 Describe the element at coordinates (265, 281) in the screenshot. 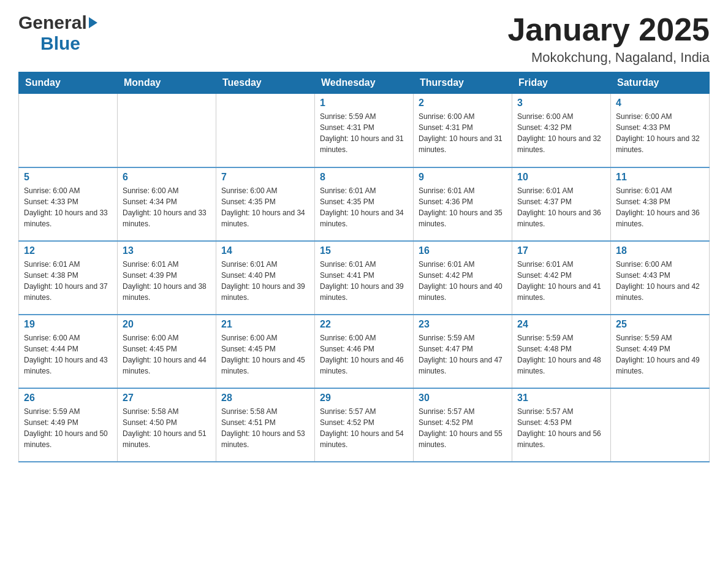

I see `day-info: Sunrise: 6:01 AM Sunset: 4:40 PM Dayligh…` at that location.